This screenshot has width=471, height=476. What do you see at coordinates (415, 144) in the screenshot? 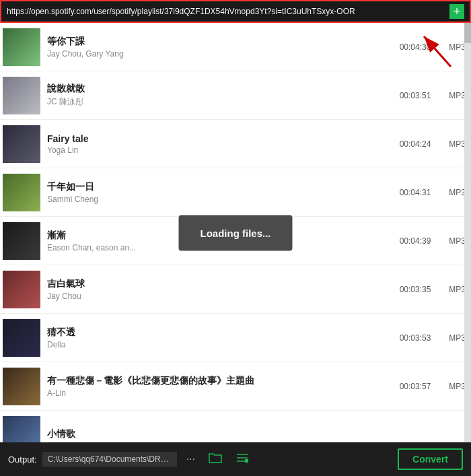
I see `track-duration: 00:04:24` at bounding box center [415, 144].